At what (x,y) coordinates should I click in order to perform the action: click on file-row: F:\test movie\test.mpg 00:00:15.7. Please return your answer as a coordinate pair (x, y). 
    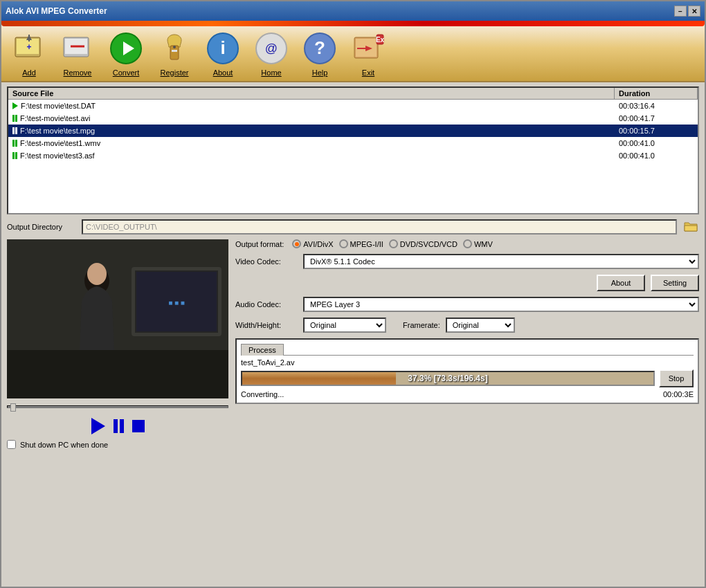
    Looking at the image, I should click on (353, 131).